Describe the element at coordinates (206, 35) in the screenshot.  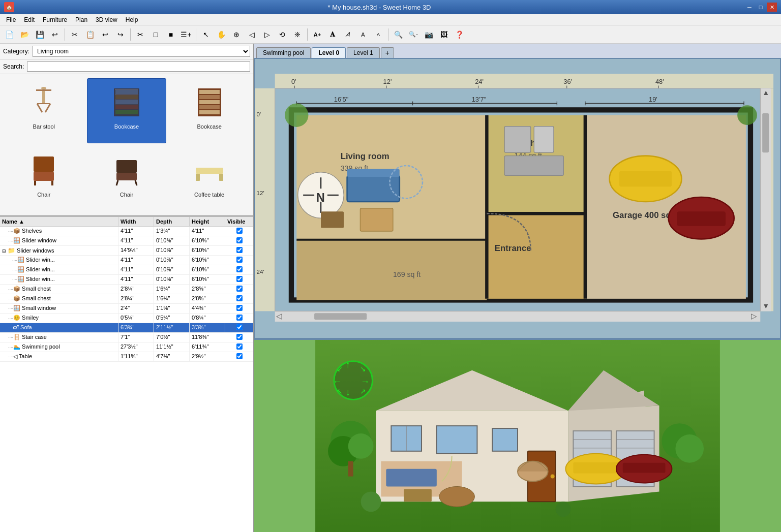
I see `select-button: ↖` at that location.